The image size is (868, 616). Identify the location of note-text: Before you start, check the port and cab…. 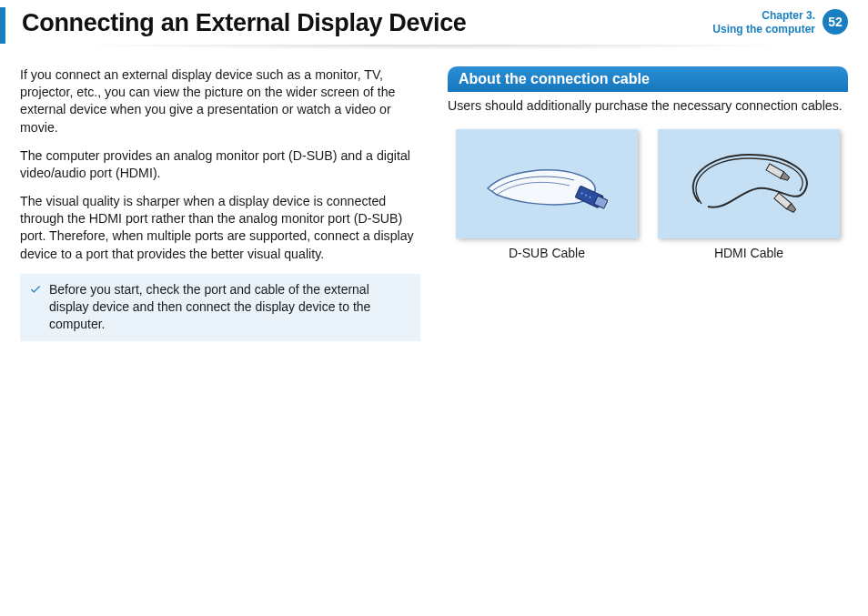
(230, 308).